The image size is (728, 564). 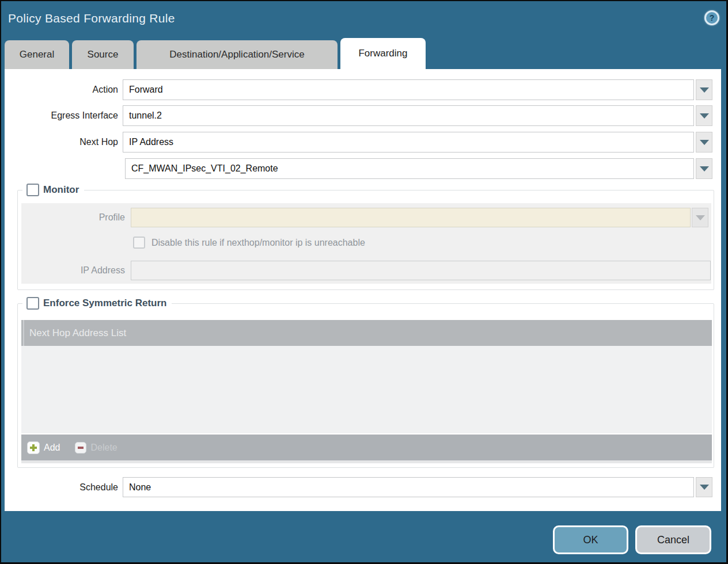 What do you see at coordinates (366, 462) in the screenshot?
I see `table-bottom-strip` at bounding box center [366, 462].